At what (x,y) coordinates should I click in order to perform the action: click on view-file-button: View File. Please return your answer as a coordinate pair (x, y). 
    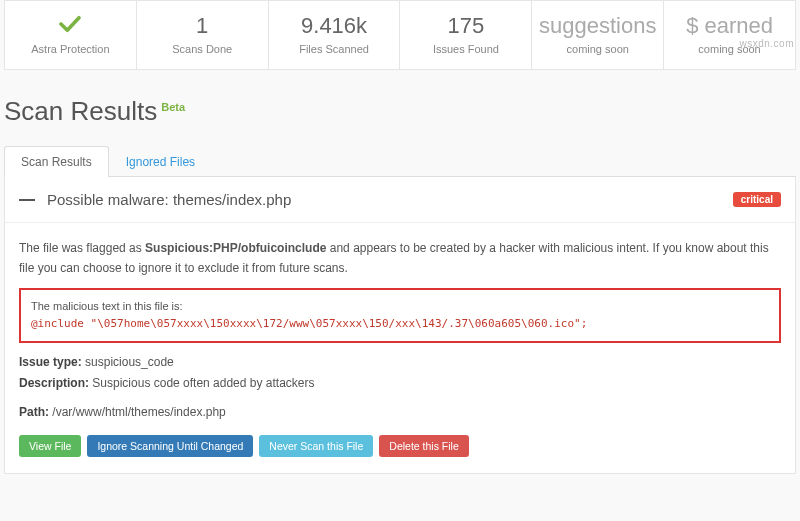
    Looking at the image, I should click on (50, 446).